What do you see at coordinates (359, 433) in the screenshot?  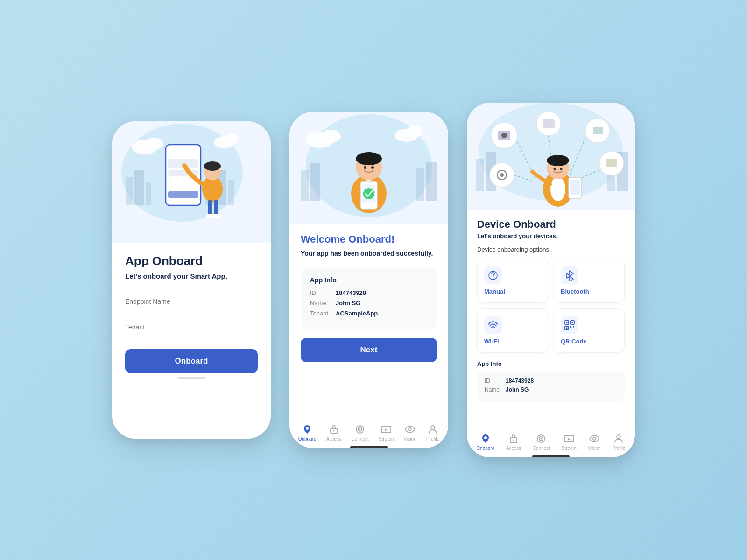 I see `nav-connect: Connect` at bounding box center [359, 433].